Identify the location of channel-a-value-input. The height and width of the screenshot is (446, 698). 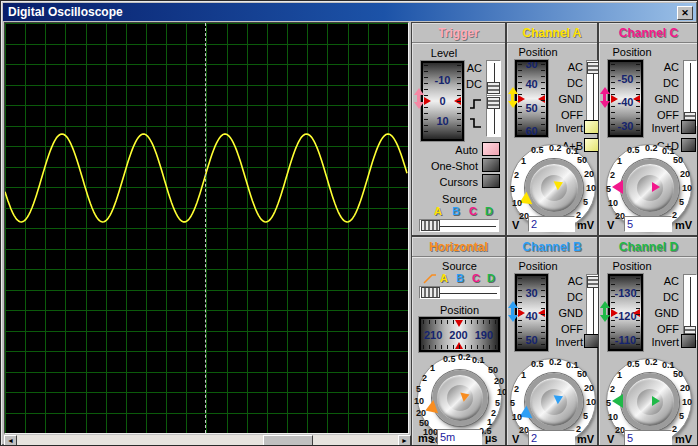
(552, 224).